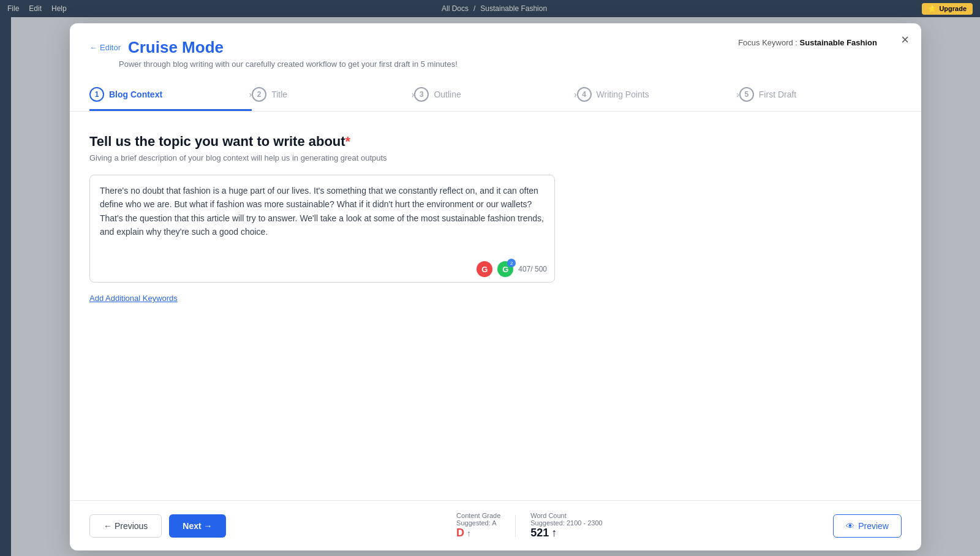 This screenshot has width=980, height=556. What do you see at coordinates (850, 526) in the screenshot?
I see `preview-eye-icon: 👁` at bounding box center [850, 526].